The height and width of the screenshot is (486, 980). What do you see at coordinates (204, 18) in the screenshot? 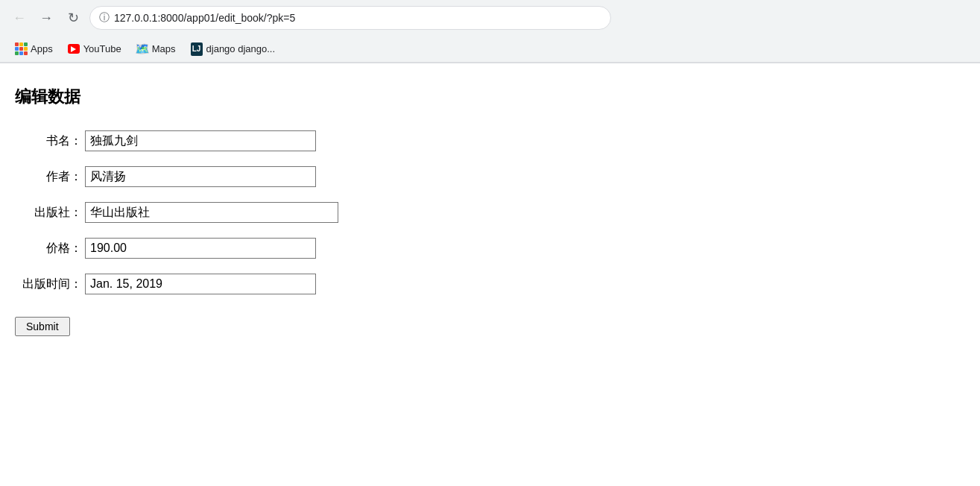
I see `url-text: 127.0.0.1:8000/app01/edit_book/?pk=5` at bounding box center [204, 18].